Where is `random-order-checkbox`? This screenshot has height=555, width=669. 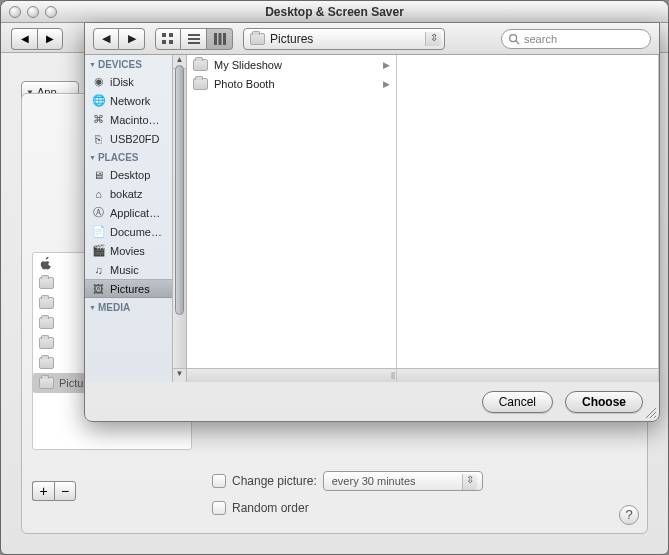 random-order-checkbox is located at coordinates (219, 508).